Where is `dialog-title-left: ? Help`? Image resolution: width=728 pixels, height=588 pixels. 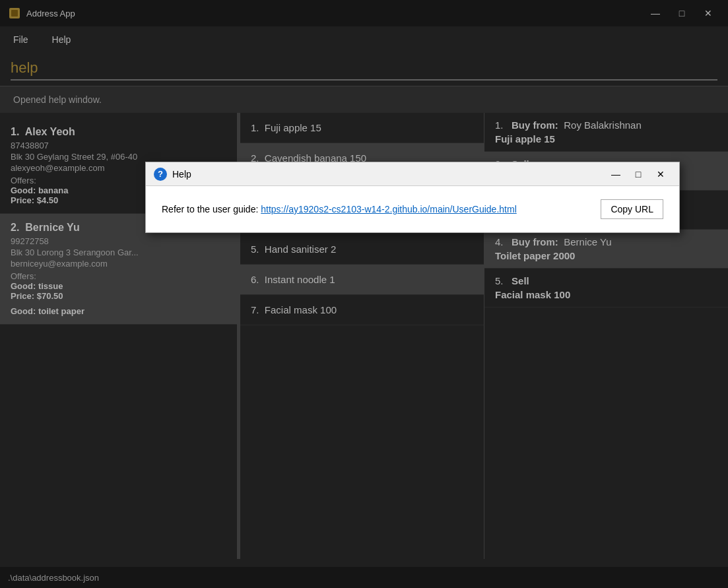 dialog-title-left: ? Help is located at coordinates (173, 174).